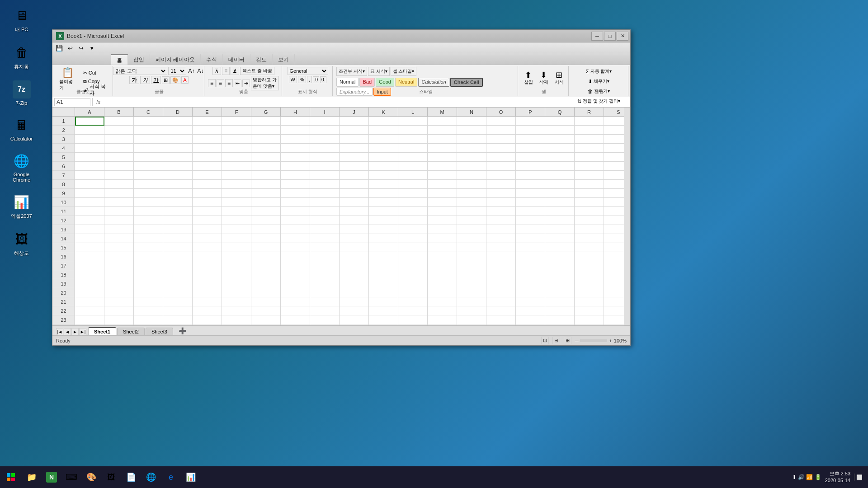 The image size is (868, 488). What do you see at coordinates (22, 206) in the screenshot?
I see `desktop-icon-excel: 📊 엑셀2007` at bounding box center [22, 206].